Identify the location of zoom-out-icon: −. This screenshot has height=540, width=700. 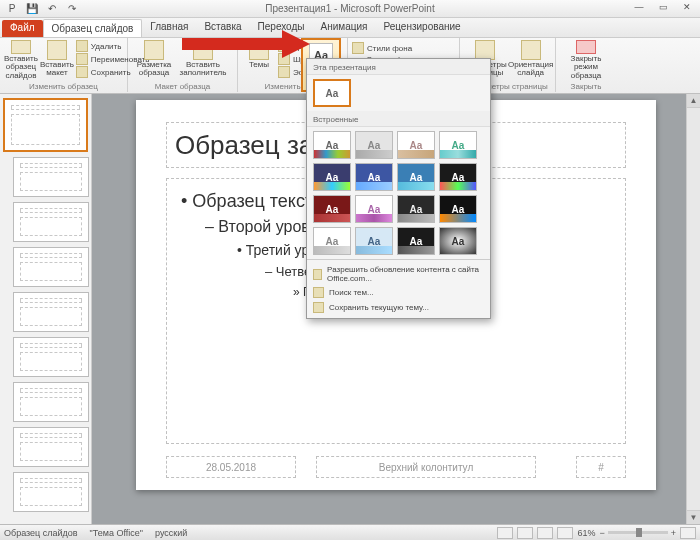
(602, 533).